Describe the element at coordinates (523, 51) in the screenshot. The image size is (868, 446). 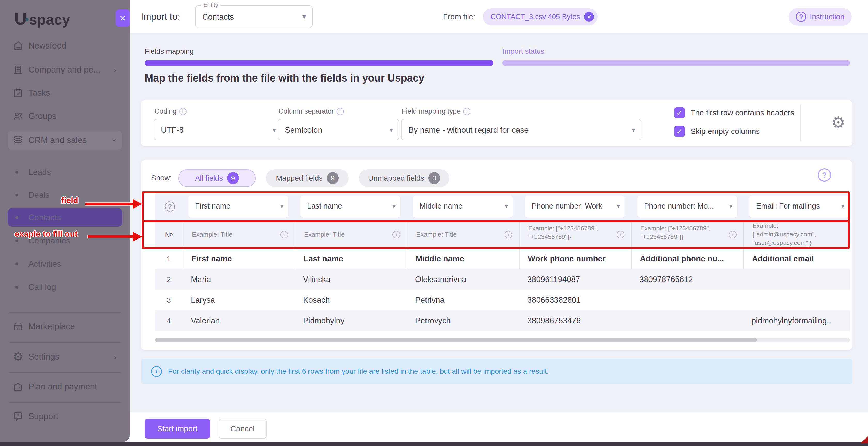
I see `step-import-status: Import status` at that location.